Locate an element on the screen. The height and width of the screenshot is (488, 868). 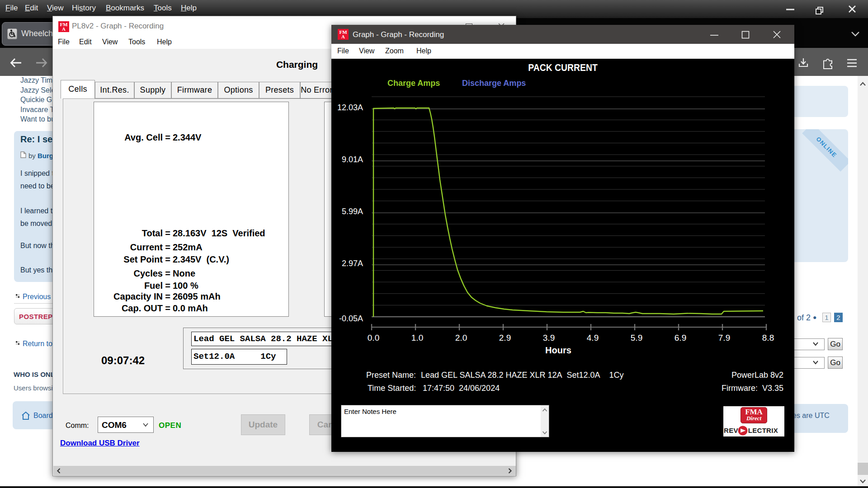
svg-text: A is located at coordinates (64, 29).